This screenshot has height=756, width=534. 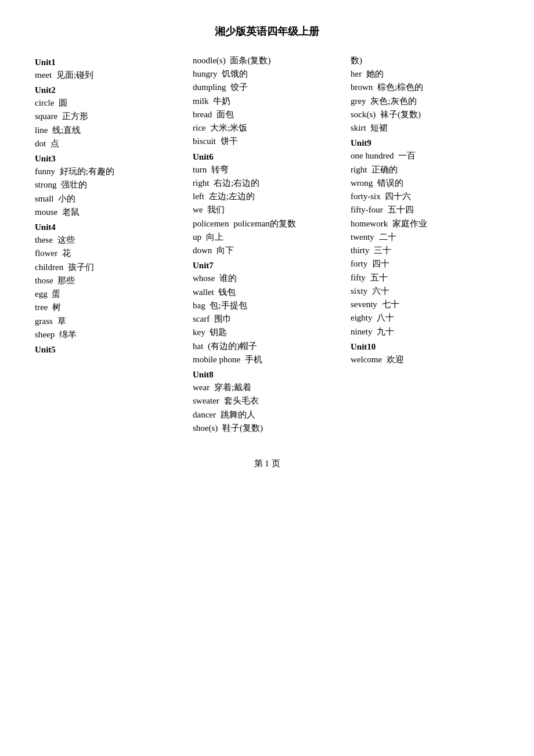 I want to click on word-entry: square 正方形, so click(x=109, y=116).